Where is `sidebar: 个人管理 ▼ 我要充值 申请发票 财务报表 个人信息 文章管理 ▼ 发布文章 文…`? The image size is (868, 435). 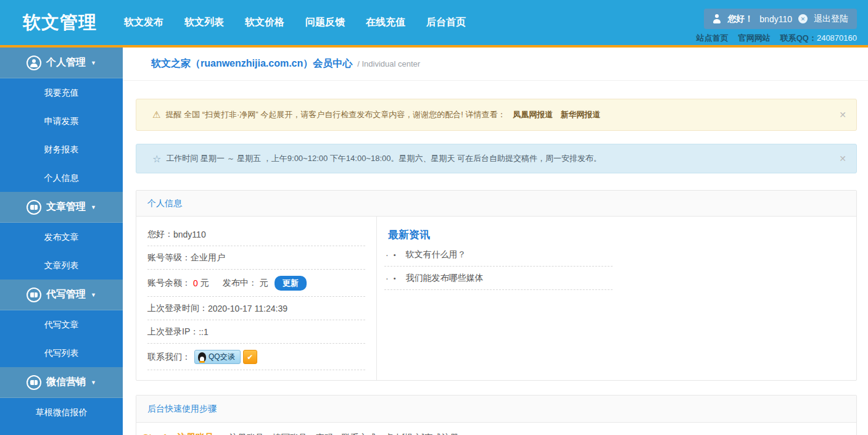 sidebar: 个人管理 ▼ 我要充值 申请发票 财务报表 个人信息 文章管理 ▼ 发布文章 文… is located at coordinates (62, 241).